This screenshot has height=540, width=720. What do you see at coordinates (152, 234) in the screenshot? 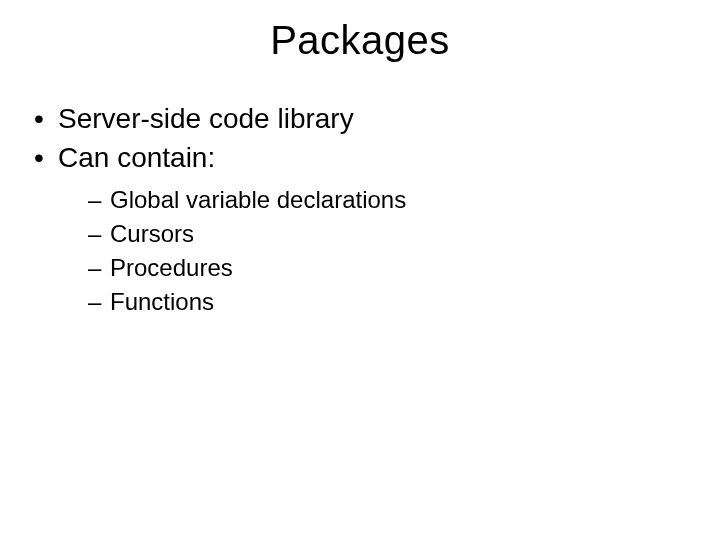
I see `sub-bullet-text: Cursors` at bounding box center [152, 234].